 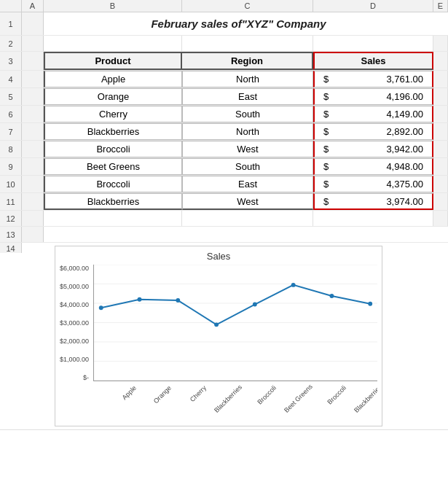 What do you see at coordinates (33, 131) in the screenshot?
I see `cell-7a` at bounding box center [33, 131].